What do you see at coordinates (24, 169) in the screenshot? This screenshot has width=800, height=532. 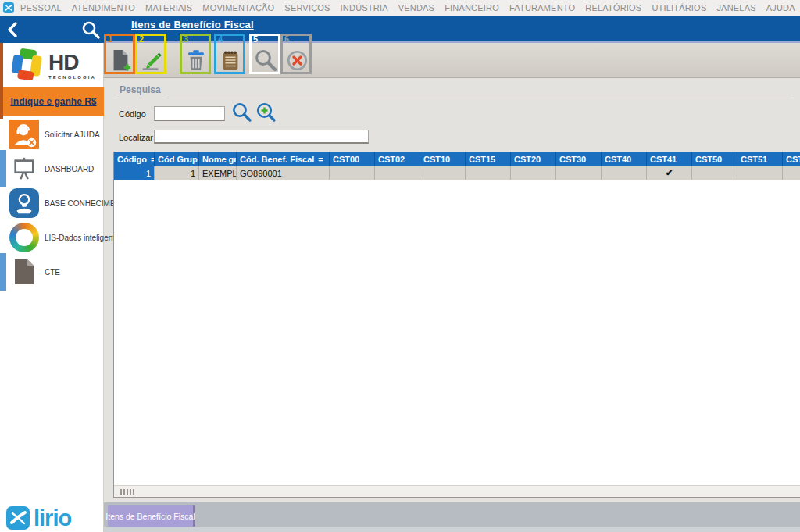 I see `dashboard-icon` at bounding box center [24, 169].